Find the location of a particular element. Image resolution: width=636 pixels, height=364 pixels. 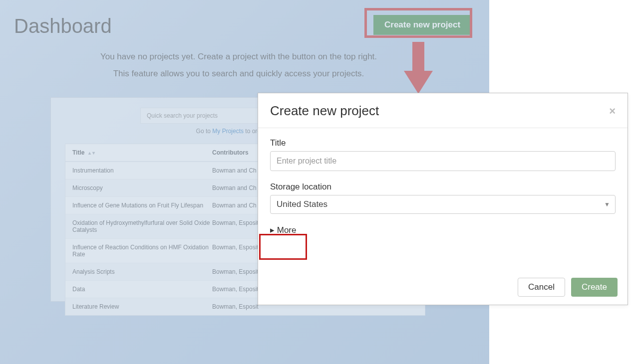

page-title: Dashboard is located at coordinates (63, 26).